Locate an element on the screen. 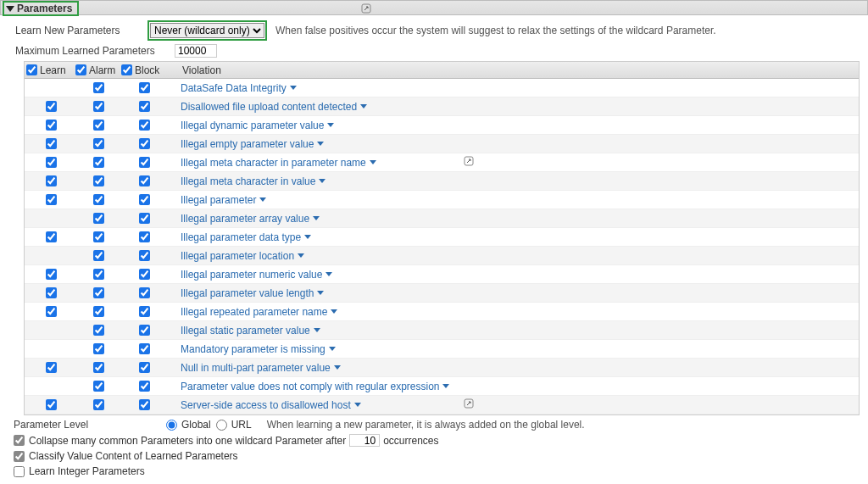 This screenshot has height=484, width=868. header-block-checkbox is located at coordinates (127, 70).